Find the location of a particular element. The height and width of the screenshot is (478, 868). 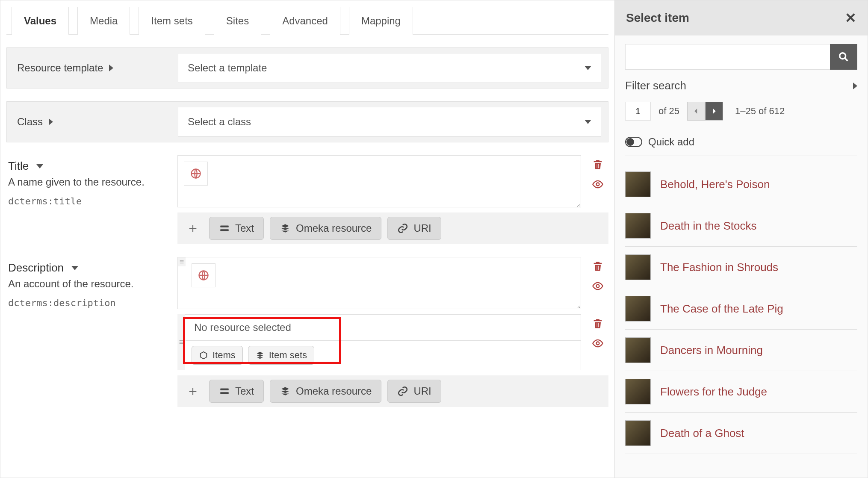

tab-media: Media is located at coordinates (103, 21).